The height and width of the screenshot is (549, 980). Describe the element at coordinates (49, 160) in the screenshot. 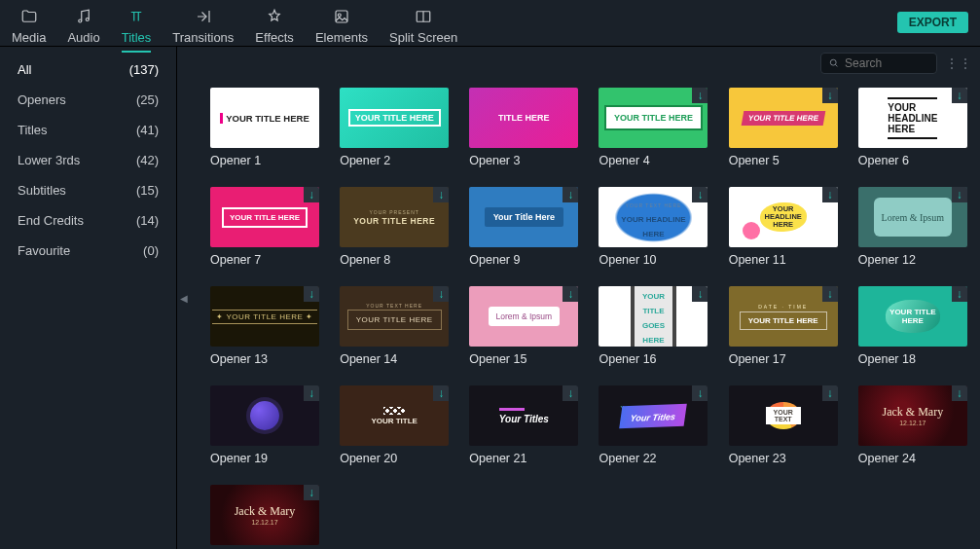

I see `sidebar-item-label: Lower 3rds` at that location.